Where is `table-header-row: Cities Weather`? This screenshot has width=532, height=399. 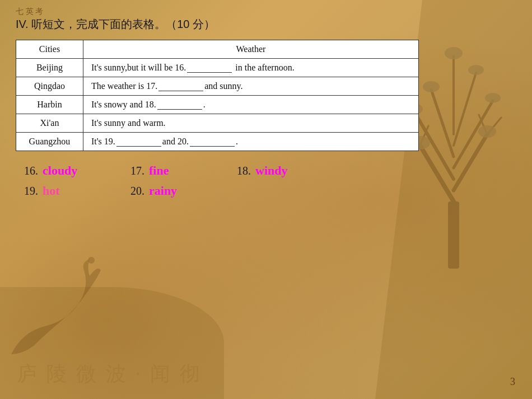 table-header-row: Cities Weather is located at coordinates (217, 49).